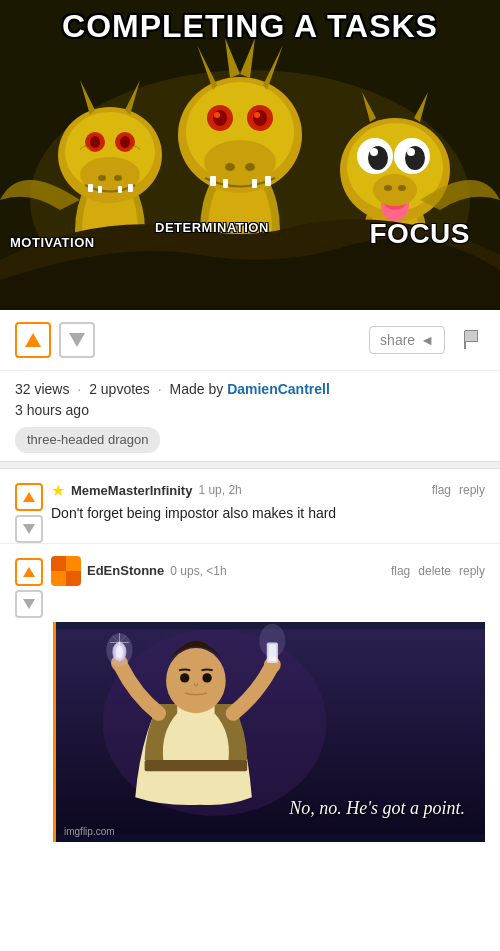 Image resolution: width=500 pixels, height=951 pixels. What do you see at coordinates (377, 808) in the screenshot?
I see `reply-image-caption: No, no. He's got a point.` at bounding box center [377, 808].